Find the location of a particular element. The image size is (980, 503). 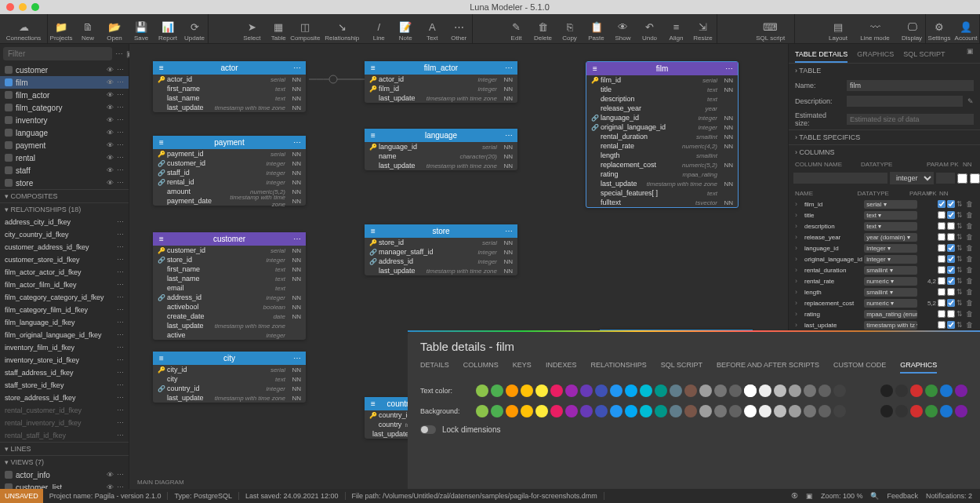

table-header: ≡payment⋯ is located at coordinates (229, 143).